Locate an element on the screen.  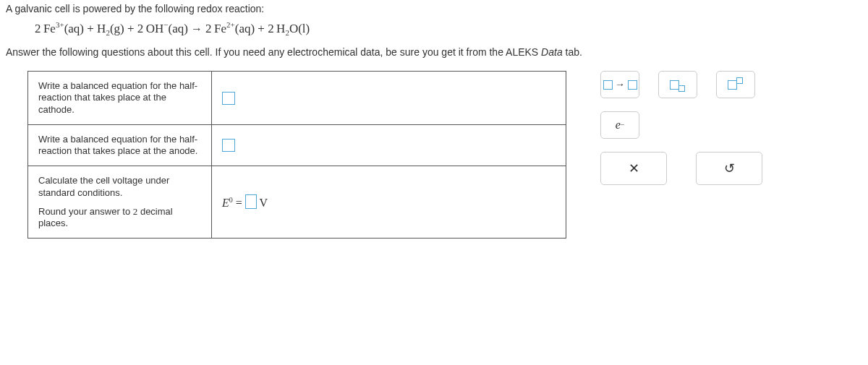
instructions-text: Answer the following questions about thi… is located at coordinates (434, 52).